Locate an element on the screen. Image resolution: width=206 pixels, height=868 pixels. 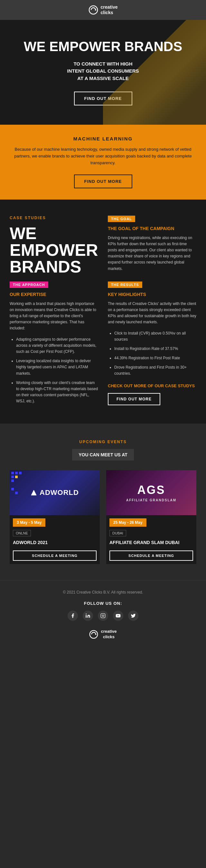
footer-follow-label: FOLLOW US ON: is located at coordinates (103, 603).